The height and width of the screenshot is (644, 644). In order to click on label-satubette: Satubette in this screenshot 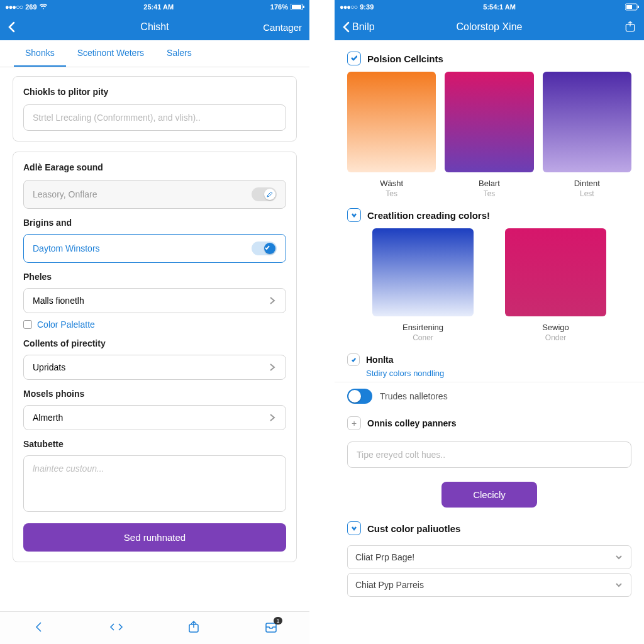, I will do `click(155, 444)`.